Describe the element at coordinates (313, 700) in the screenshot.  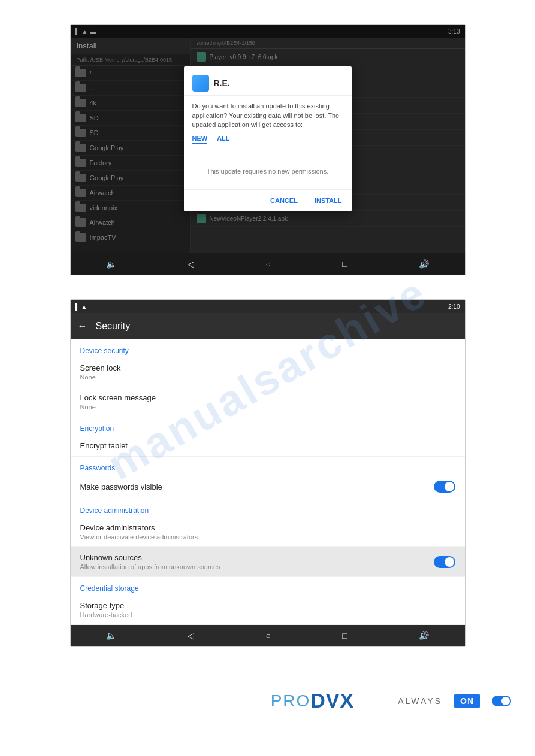
I see `brand-logo: PRO DVX` at that location.